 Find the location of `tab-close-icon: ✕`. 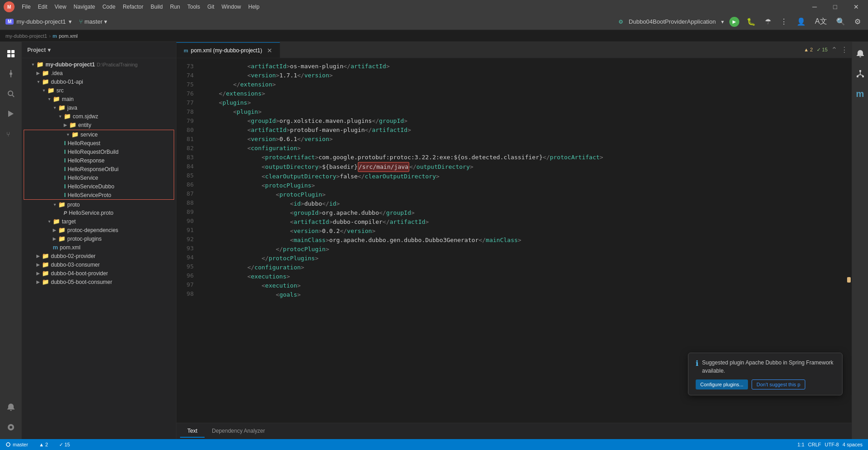

tab-close-icon: ✕ is located at coordinates (270, 51).